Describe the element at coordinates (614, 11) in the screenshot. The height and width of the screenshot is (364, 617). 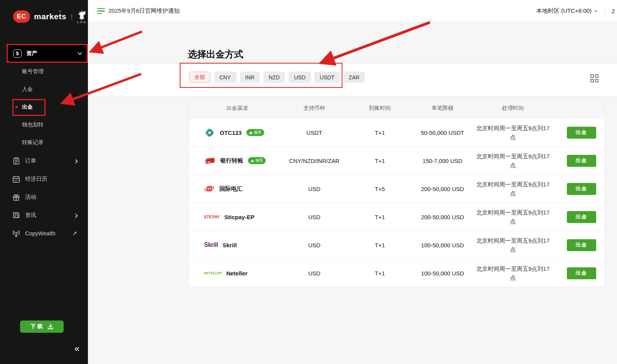
I see `clock-text: 2` at that location.